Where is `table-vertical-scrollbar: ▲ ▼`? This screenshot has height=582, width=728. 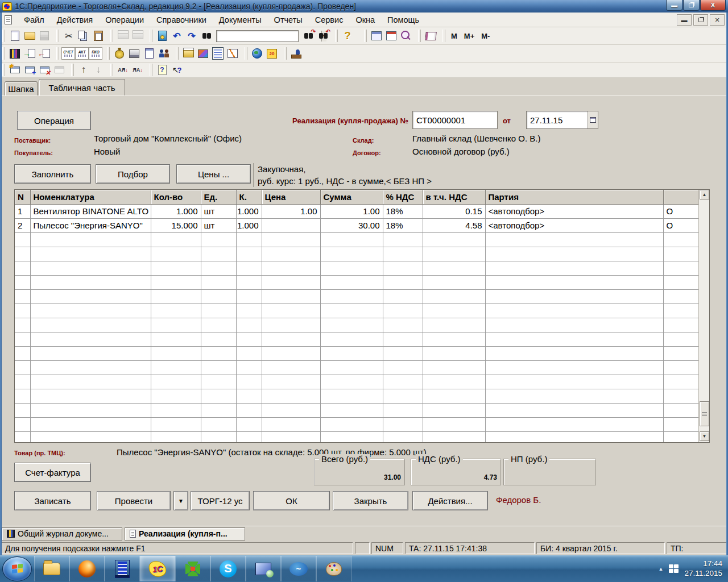
table-vertical-scrollbar: ▲ ▼ is located at coordinates (704, 316).